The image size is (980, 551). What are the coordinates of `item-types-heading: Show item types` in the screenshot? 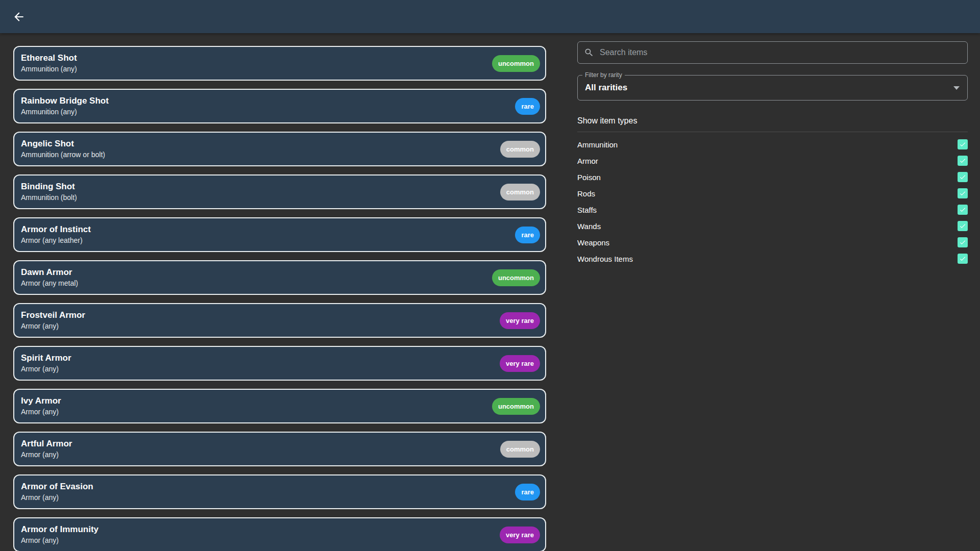 It's located at (773, 121).